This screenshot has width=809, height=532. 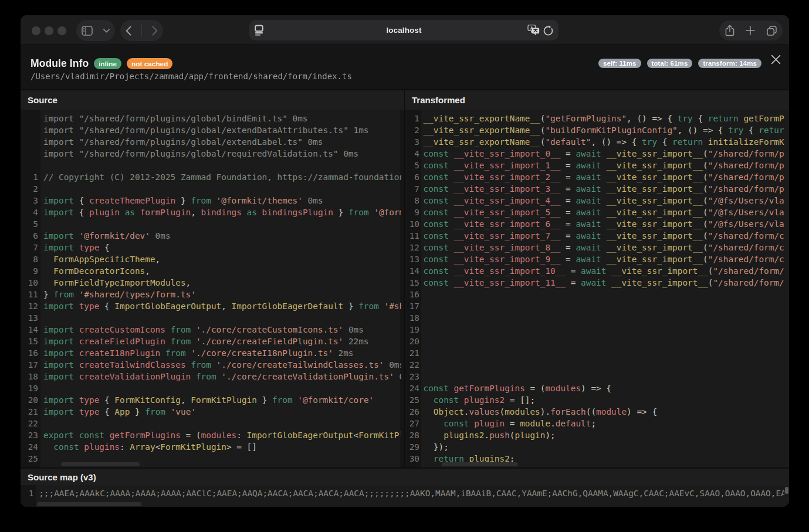 What do you see at coordinates (548, 31) in the screenshot?
I see `reload-icon` at bounding box center [548, 31].